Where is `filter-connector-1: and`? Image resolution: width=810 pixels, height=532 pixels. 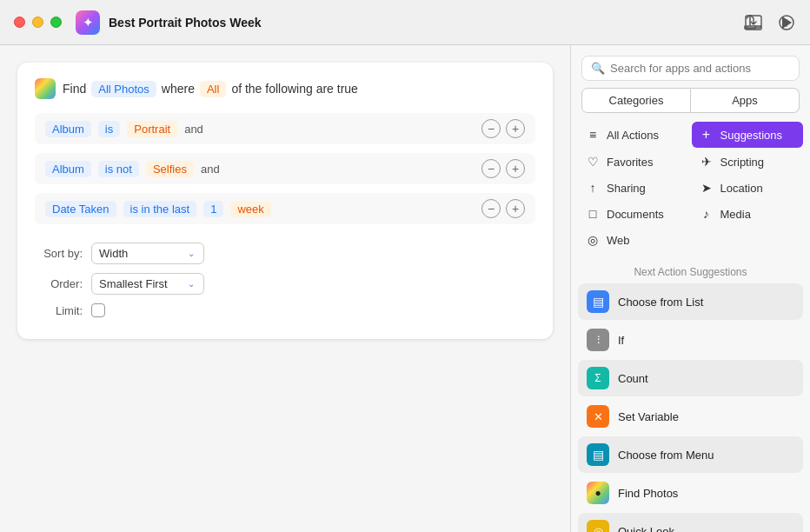 filter-connector-1: and is located at coordinates (194, 129).